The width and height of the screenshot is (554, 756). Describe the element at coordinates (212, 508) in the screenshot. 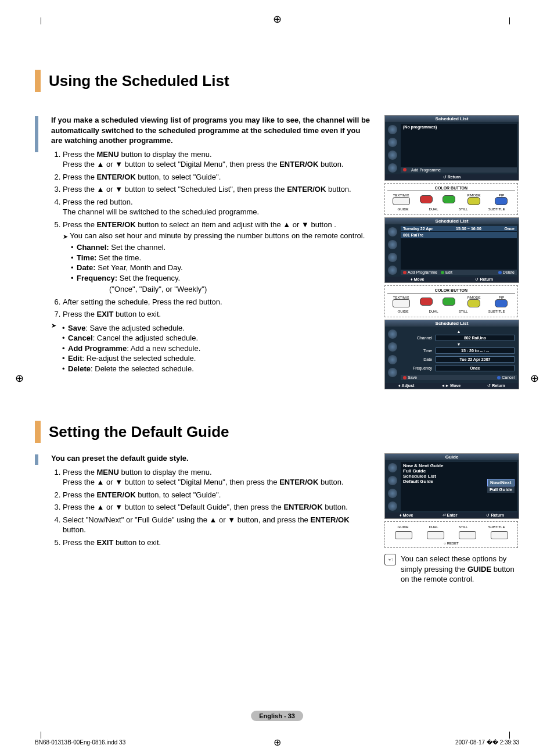

I see `section2-steps: Press the MENU button to display the men…` at that location.